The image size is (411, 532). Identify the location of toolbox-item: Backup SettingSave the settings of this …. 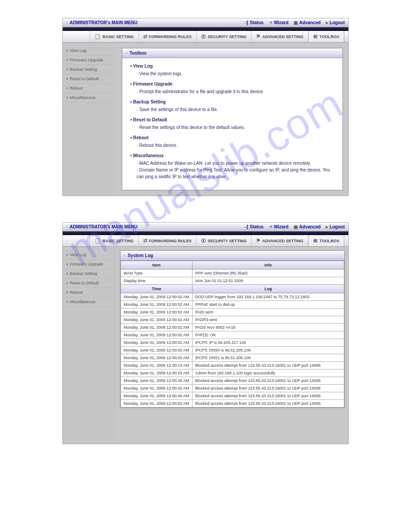
(232, 106).